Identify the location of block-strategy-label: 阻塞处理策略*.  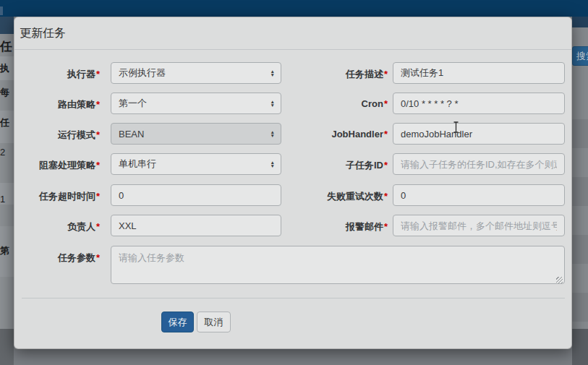
(57, 166).